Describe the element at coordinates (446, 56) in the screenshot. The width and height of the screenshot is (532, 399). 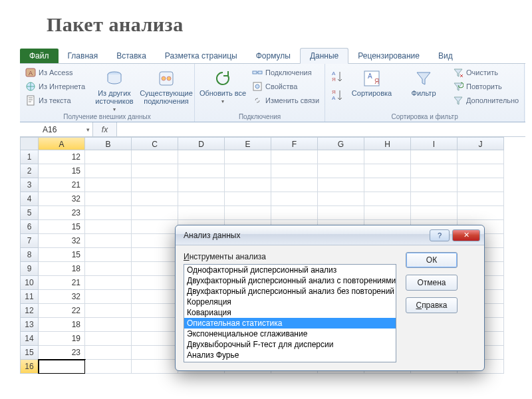
I see `tab-view: Вид` at that location.